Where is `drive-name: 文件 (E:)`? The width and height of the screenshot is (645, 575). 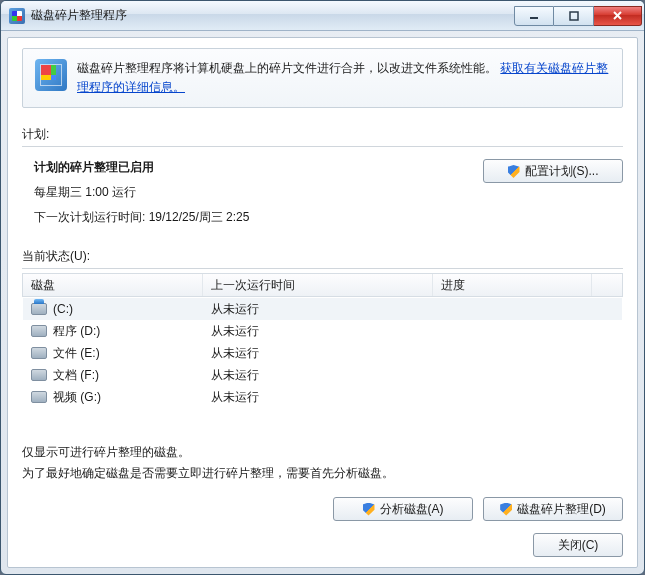
drive-name: 文件 (E:) is located at coordinates (76, 354).